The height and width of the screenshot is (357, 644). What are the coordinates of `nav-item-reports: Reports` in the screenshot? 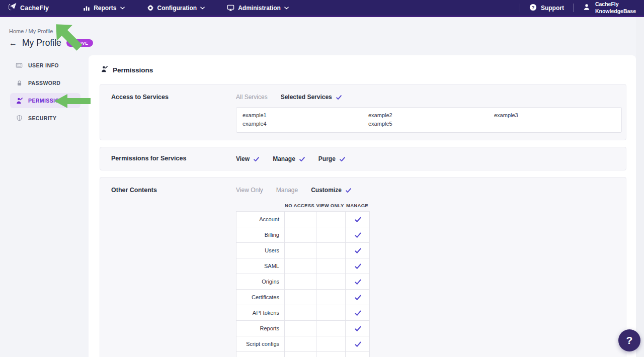 It's located at (104, 8).